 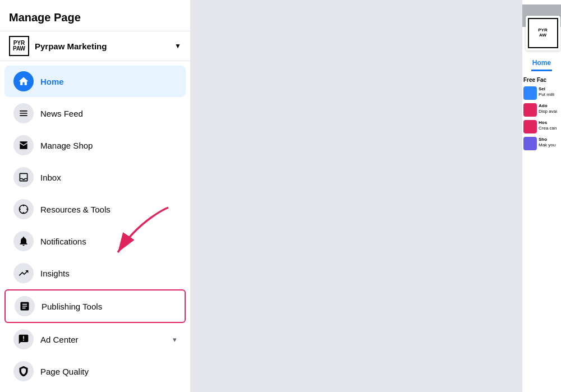 I want to click on home-icon, so click(x=24, y=81).